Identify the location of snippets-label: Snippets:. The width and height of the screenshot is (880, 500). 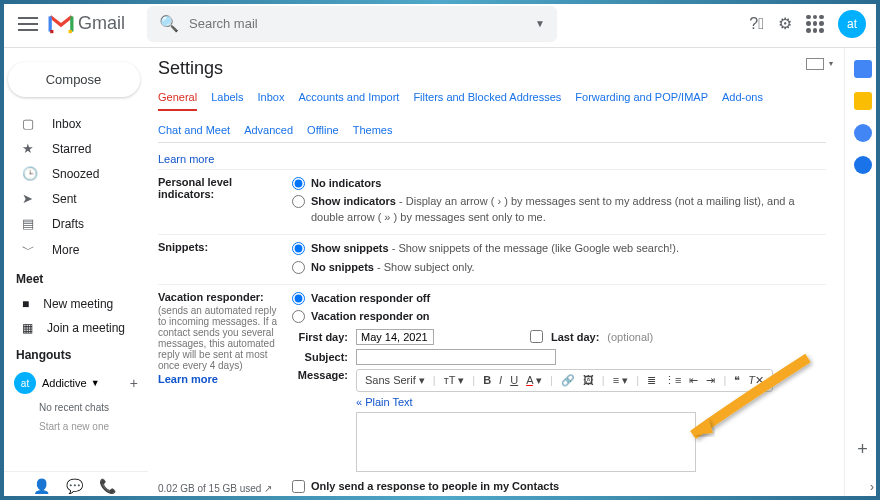
(225, 260).